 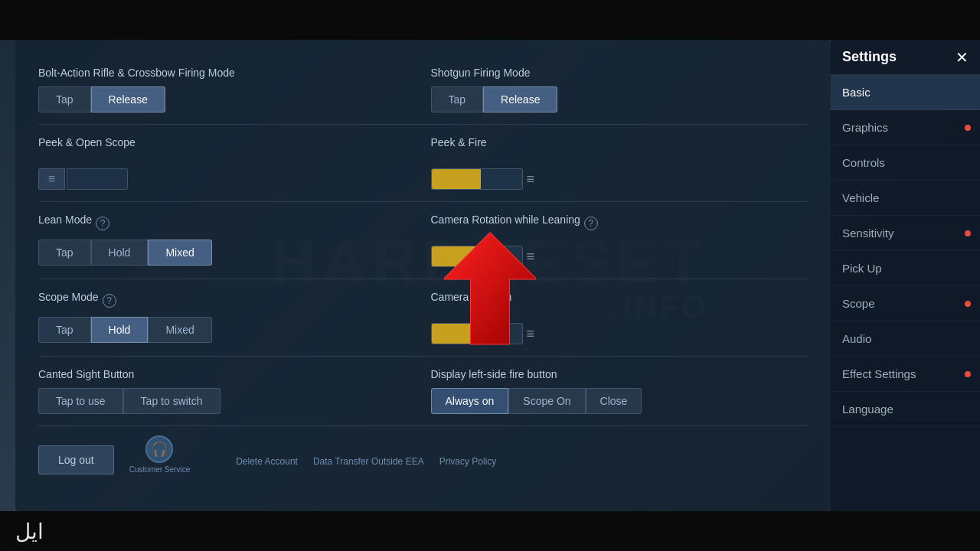 What do you see at coordinates (29, 531) in the screenshot?
I see `arabic-watermark: ایل` at bounding box center [29, 531].